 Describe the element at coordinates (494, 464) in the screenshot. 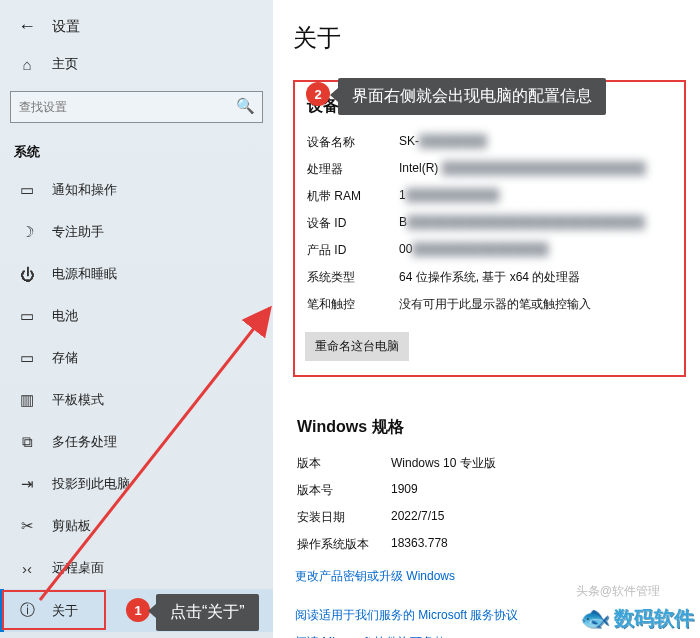

I see `row-edition: 版本Windows 10 专业版` at that location.